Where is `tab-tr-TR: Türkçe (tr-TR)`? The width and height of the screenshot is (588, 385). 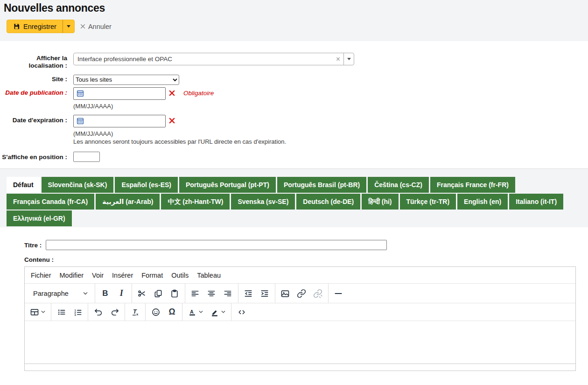
tab-tr-TR: Türkçe (tr-TR) is located at coordinates (428, 202).